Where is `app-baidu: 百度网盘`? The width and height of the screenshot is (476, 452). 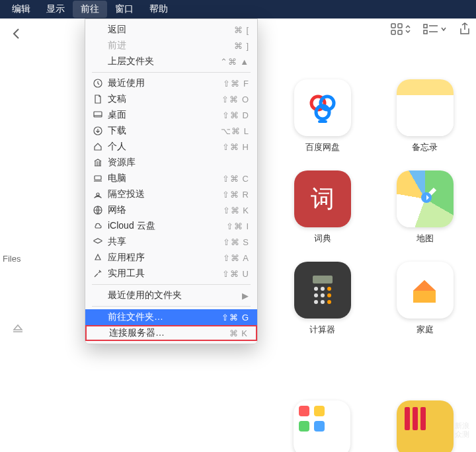
app-baidu: 百度网盘 is located at coordinates (323, 116).